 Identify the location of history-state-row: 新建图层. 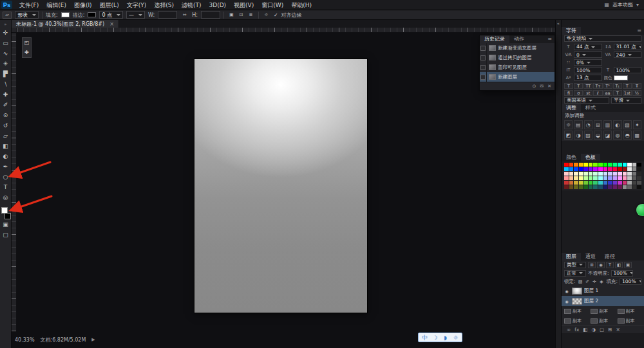
(517, 77).